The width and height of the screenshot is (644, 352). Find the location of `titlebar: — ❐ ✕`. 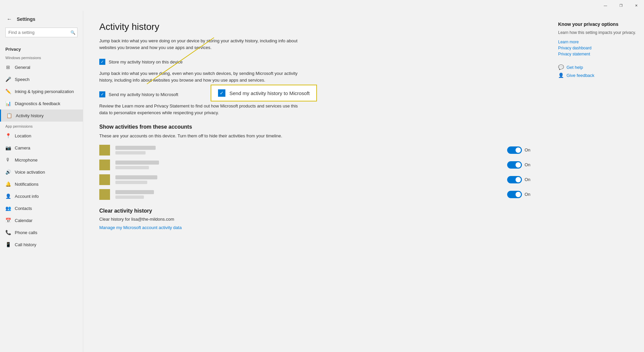

titlebar: — ❐ ✕ is located at coordinates (322, 5).